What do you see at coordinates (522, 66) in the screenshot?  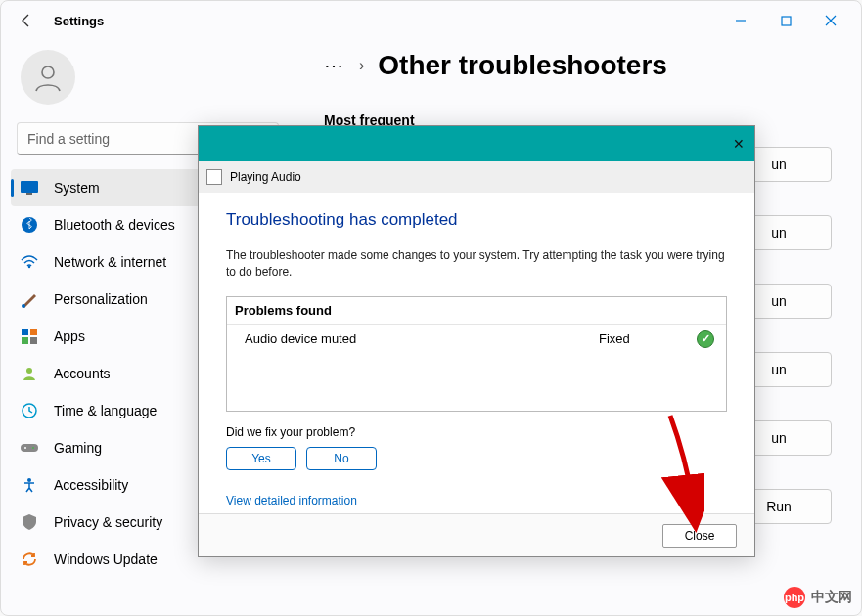 I see `page-title: Other troubleshooters` at bounding box center [522, 66].